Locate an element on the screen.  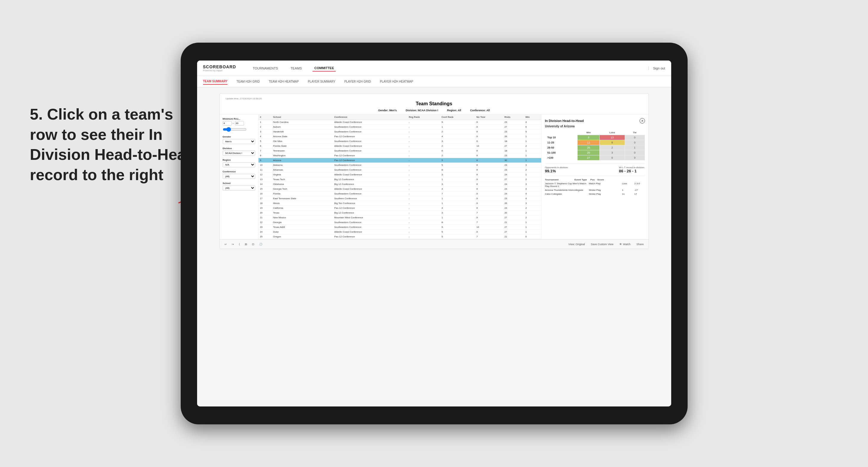
table-row: 15 Georgia Tech Atlantic Coast Conferenc… is located at coordinates (400, 189).